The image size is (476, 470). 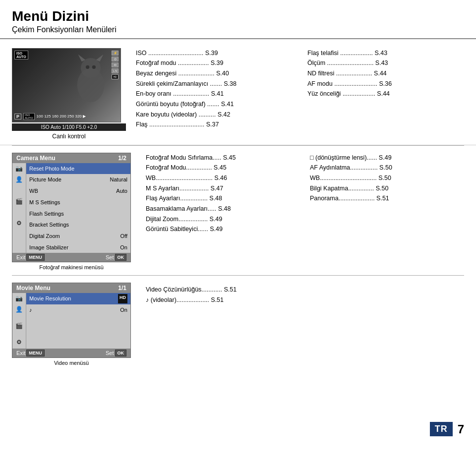 I want to click on p-mode-box: P, so click(x=18, y=117).